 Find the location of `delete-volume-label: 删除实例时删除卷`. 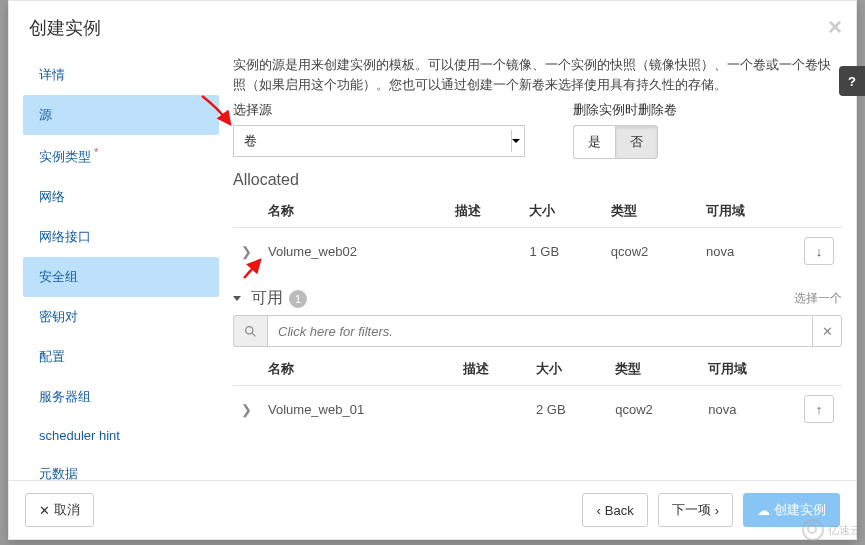

delete-volume-label: 删除实例时删除卷 is located at coordinates (625, 110).